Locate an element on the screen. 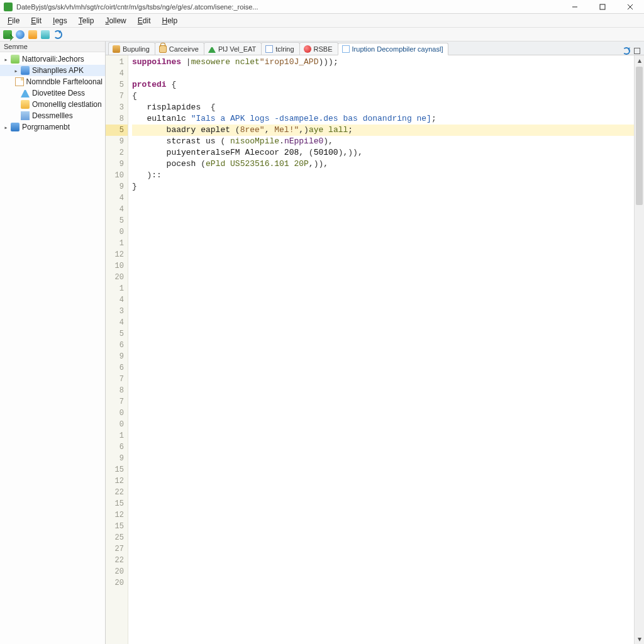 The image size is (644, 644). editor-tab-3: tclring is located at coordinates (280, 48).